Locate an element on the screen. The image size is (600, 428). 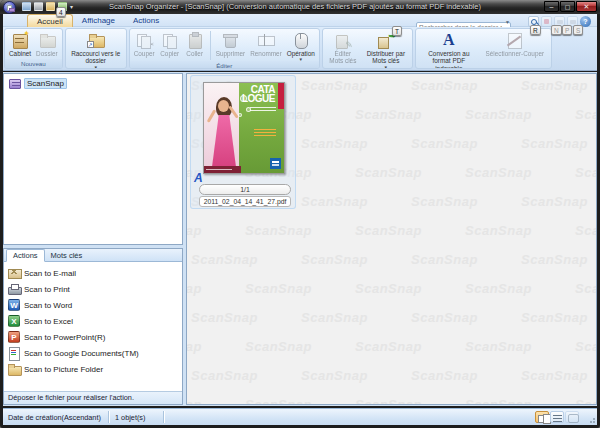
action-label: Scan to Google Documents(TM) is located at coordinates (82, 354).